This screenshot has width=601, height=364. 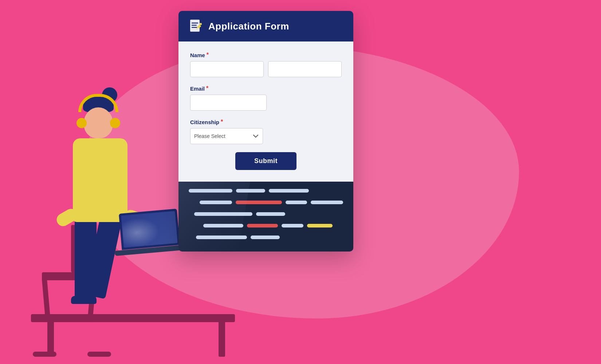 I want to click on code-line-5b, so click(x=265, y=237).